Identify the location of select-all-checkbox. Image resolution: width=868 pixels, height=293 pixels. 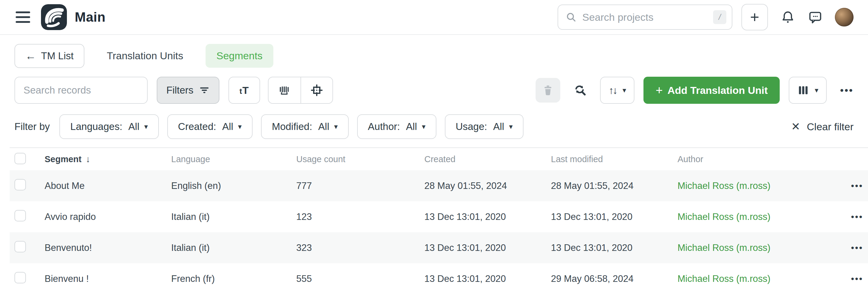
(20, 158).